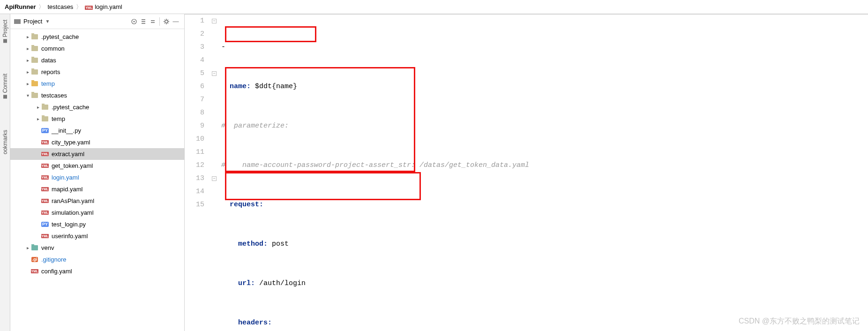 This screenshot has height=331, width=868. What do you see at coordinates (69, 236) in the screenshot?
I see `tree-item-label: userinfo.yaml` at bounding box center [69, 236].